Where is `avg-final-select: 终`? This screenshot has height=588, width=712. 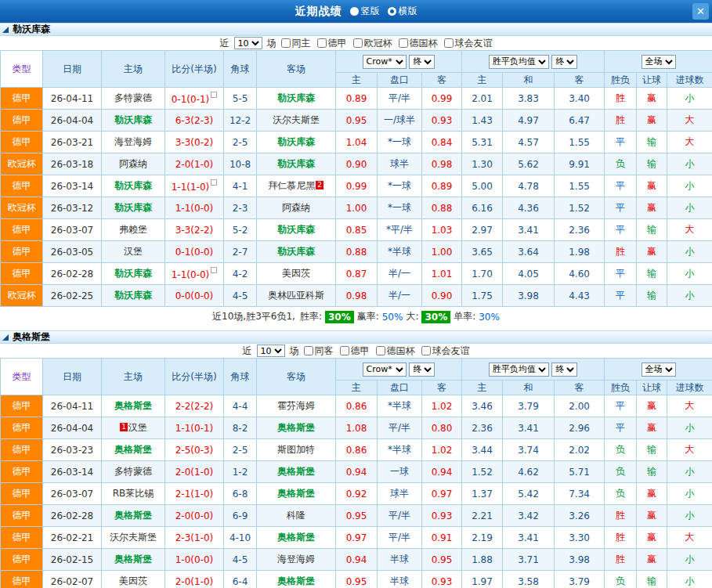 avg-final-select: 终 is located at coordinates (564, 62).